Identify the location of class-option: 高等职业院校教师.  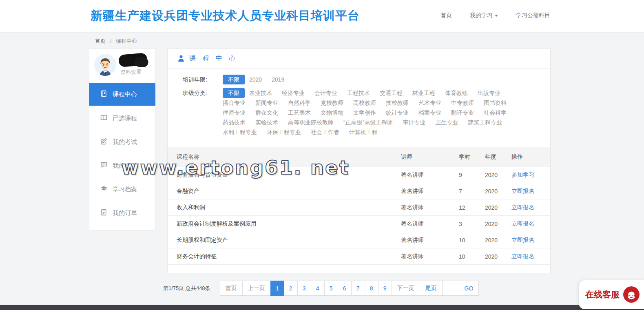
(311, 122).